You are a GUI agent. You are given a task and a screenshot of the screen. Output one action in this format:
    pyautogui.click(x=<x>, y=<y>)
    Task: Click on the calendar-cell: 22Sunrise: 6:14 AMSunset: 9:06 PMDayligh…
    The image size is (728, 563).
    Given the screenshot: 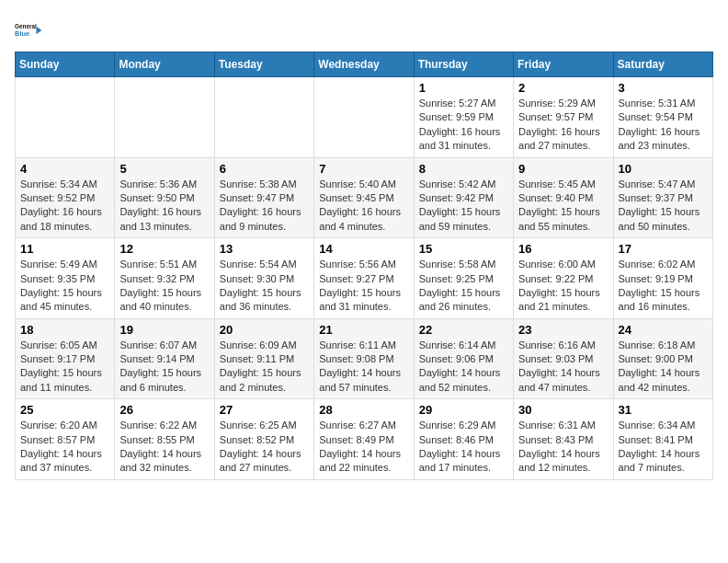 What is the action you would take?
    pyautogui.click(x=463, y=359)
    